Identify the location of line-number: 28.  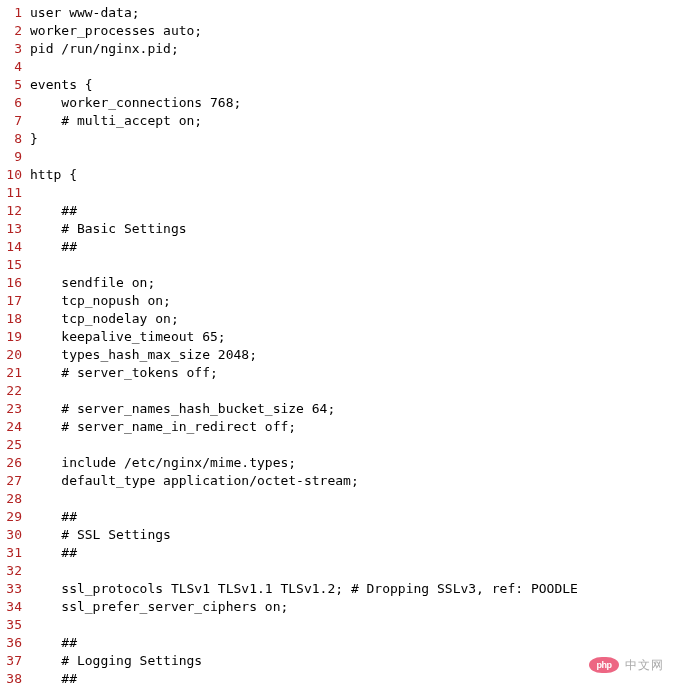
(15, 499).